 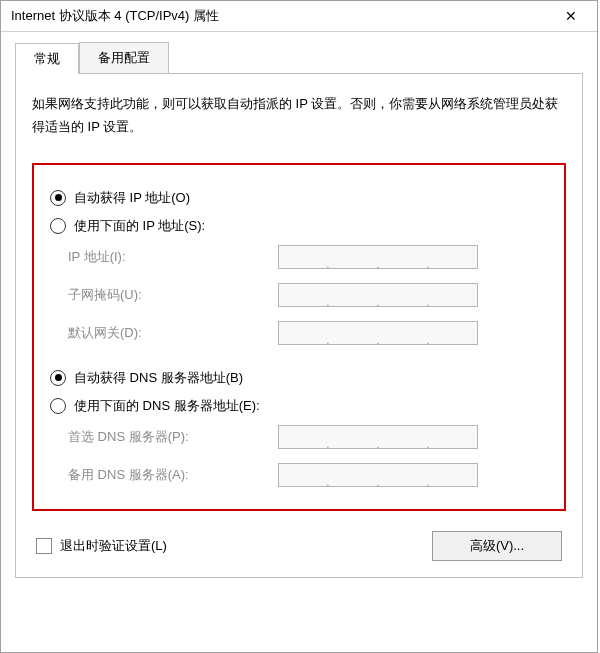 I want to click on window-title: Internet 协议版本 4 (TCP/IPv4) 属性, so click(x=281, y=16).